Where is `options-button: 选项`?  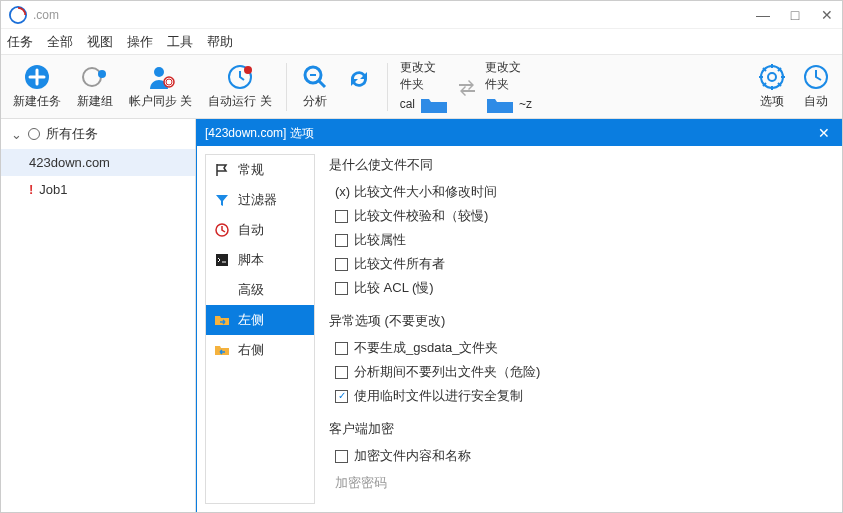 options-button: 选项 is located at coordinates (772, 86).